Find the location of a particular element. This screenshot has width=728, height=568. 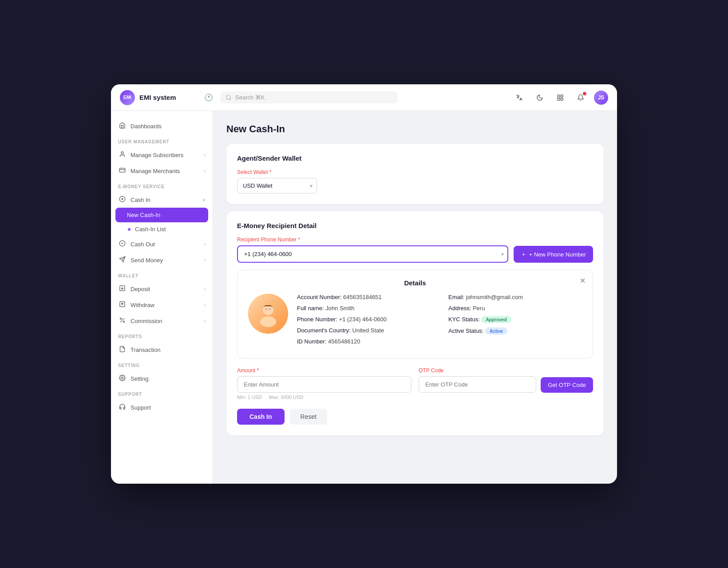

sidebar-item-cash-in-list: Cash-In List is located at coordinates (162, 229).